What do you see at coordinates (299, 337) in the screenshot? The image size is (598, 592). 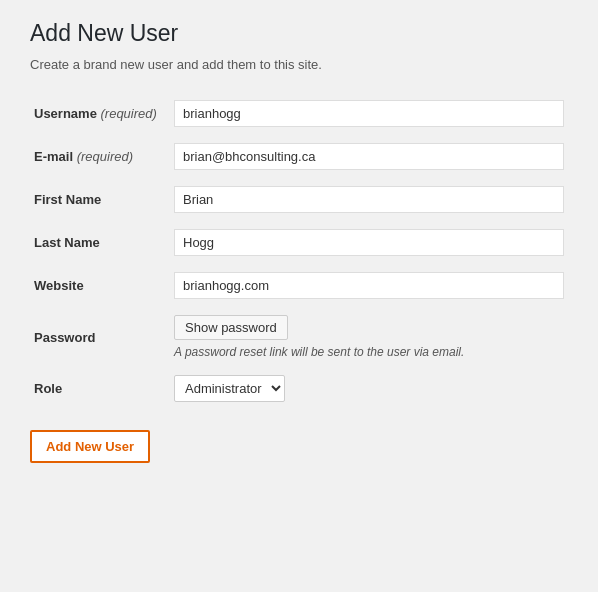 I see `password-row: Password Show password A password reset …` at bounding box center [299, 337].